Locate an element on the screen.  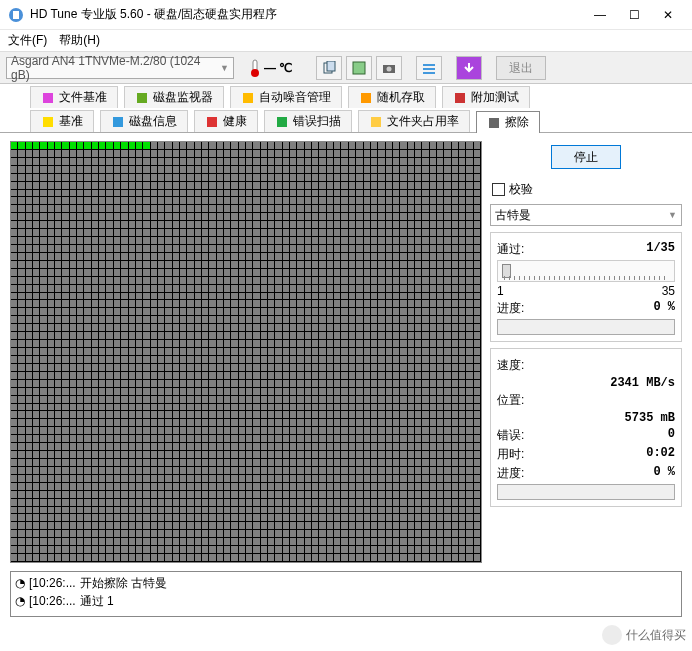
health-icon is located at coordinates (212, 122).